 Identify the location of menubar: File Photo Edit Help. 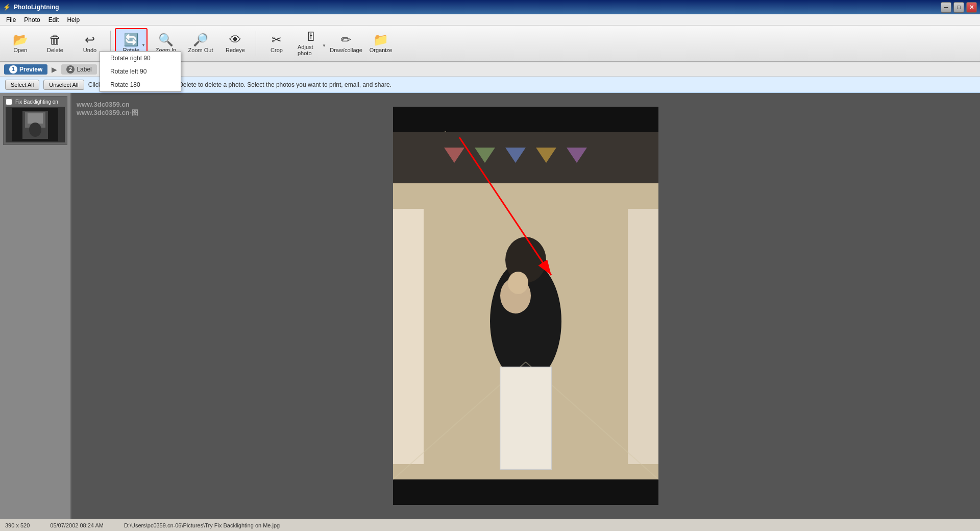
(490, 20).